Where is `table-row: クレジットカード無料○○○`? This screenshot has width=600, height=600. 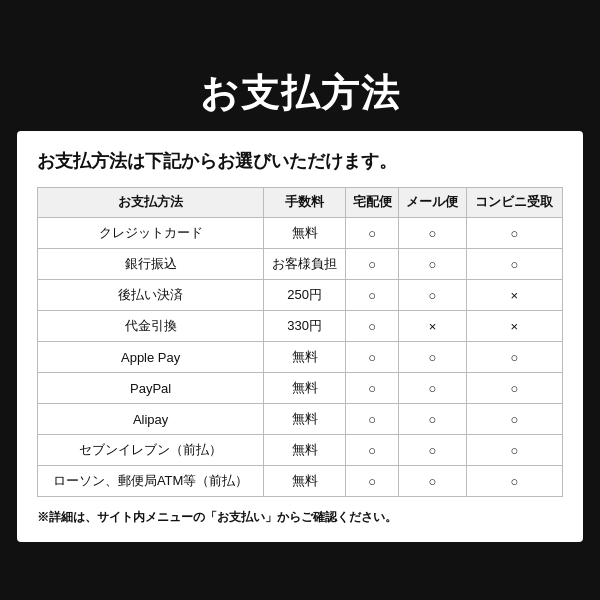 table-row: クレジットカード無料○○○ is located at coordinates (300, 234).